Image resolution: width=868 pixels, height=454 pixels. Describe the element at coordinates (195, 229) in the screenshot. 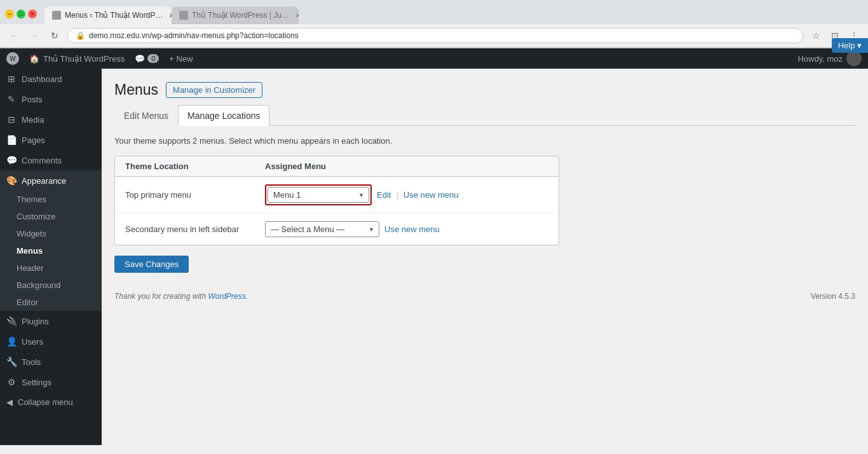

I see `location-name-2: Secondary menu in left sidebar` at that location.